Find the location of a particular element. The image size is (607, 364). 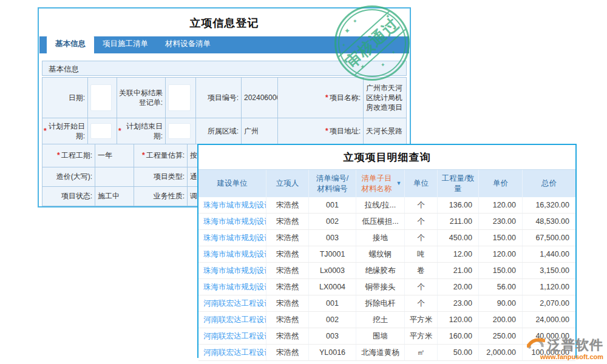

vendor-brand-name: 泛普软件 is located at coordinates (575, 345).